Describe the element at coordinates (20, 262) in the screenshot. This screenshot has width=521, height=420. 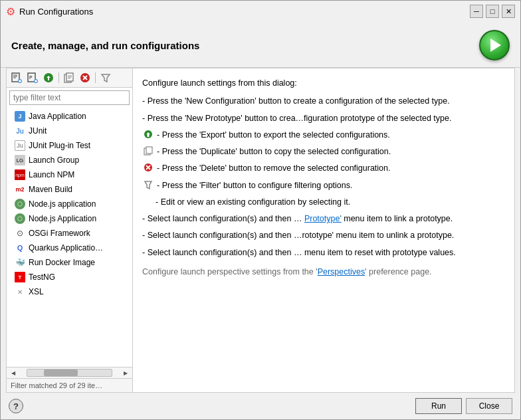
I see `docker-icon: 🐳` at that location.